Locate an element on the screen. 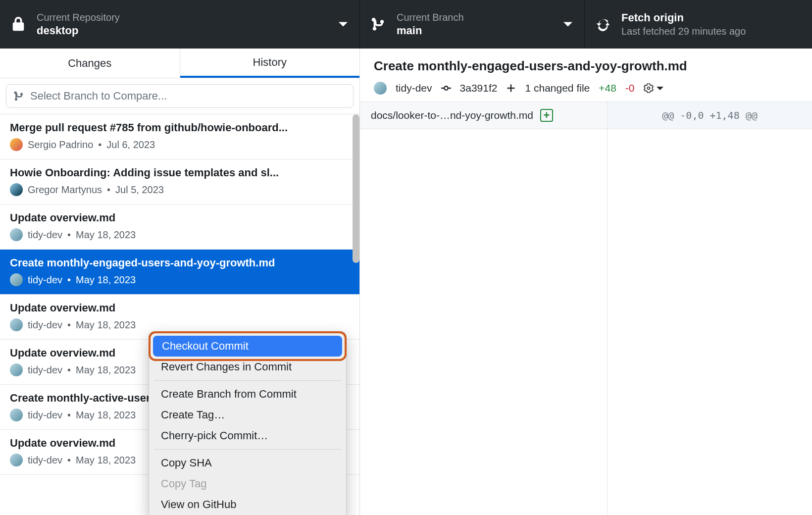  commit-item: Merge pull request #785 from github/howi… is located at coordinates (180, 137).